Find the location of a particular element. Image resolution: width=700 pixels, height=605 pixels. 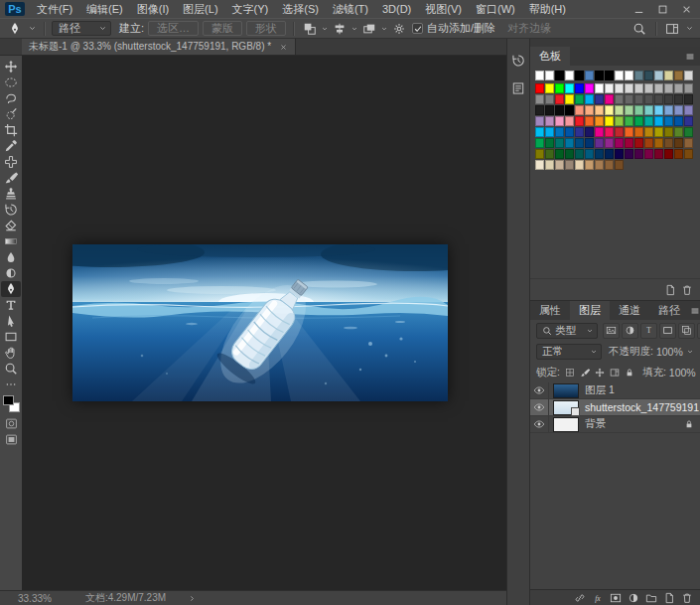

menu-item-4: 文字(Y) is located at coordinates (250, 9).